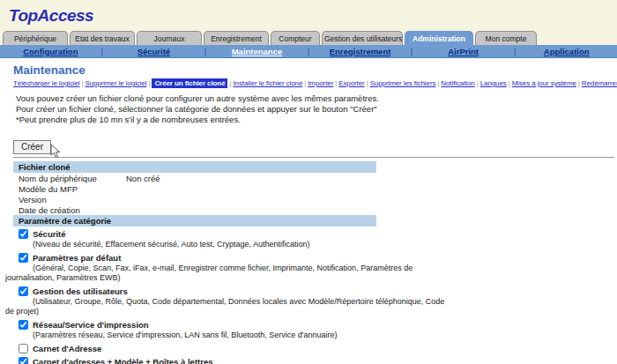 The image size is (617, 364). What do you see at coordinates (154, 51) in the screenshot?
I see `subnav-securite: Sécurité` at bounding box center [154, 51].